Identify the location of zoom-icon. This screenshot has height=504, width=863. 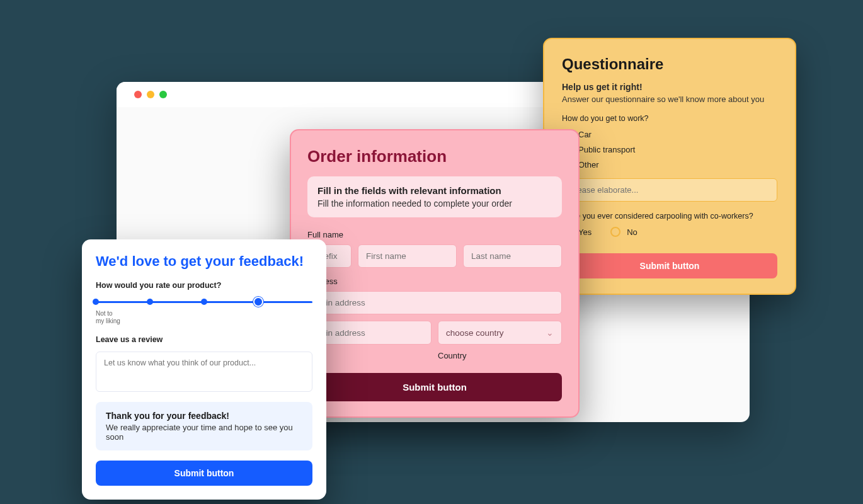
(163, 94).